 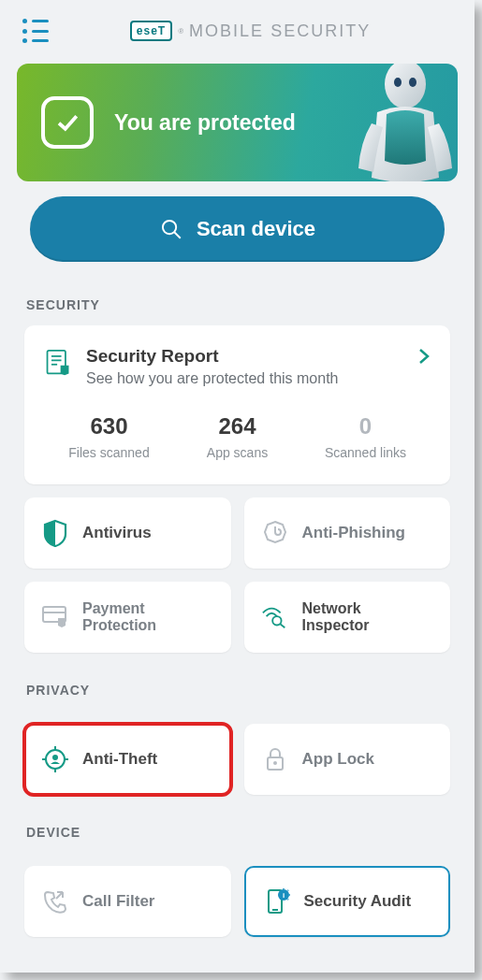 I want to click on search-icon, so click(x=171, y=229).